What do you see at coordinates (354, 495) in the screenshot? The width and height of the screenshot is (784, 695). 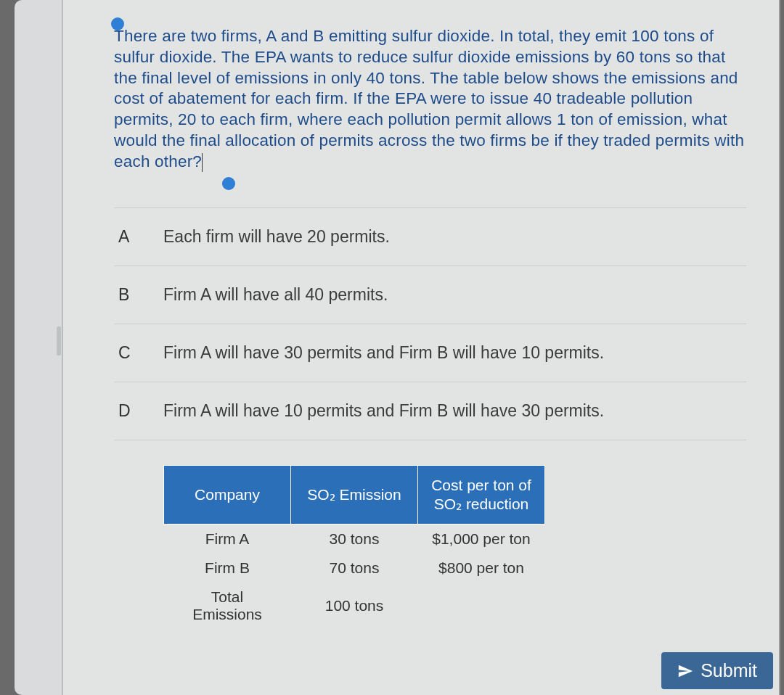 I see `col-emission: SO₂ Emission` at bounding box center [354, 495].